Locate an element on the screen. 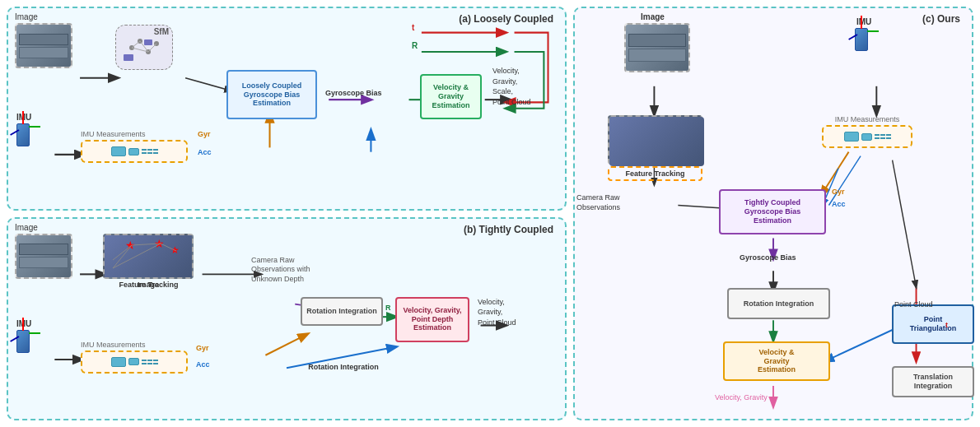 This screenshot has height=427, width=980. imu-meas-label-a: IMU Measurements is located at coordinates (134, 134).